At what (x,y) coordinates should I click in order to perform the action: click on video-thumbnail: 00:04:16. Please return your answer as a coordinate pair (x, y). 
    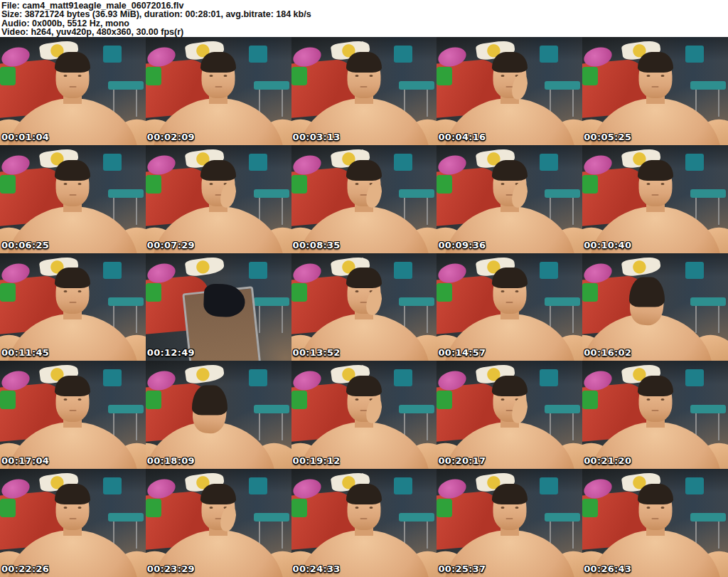
    Looking at the image, I should click on (509, 91).